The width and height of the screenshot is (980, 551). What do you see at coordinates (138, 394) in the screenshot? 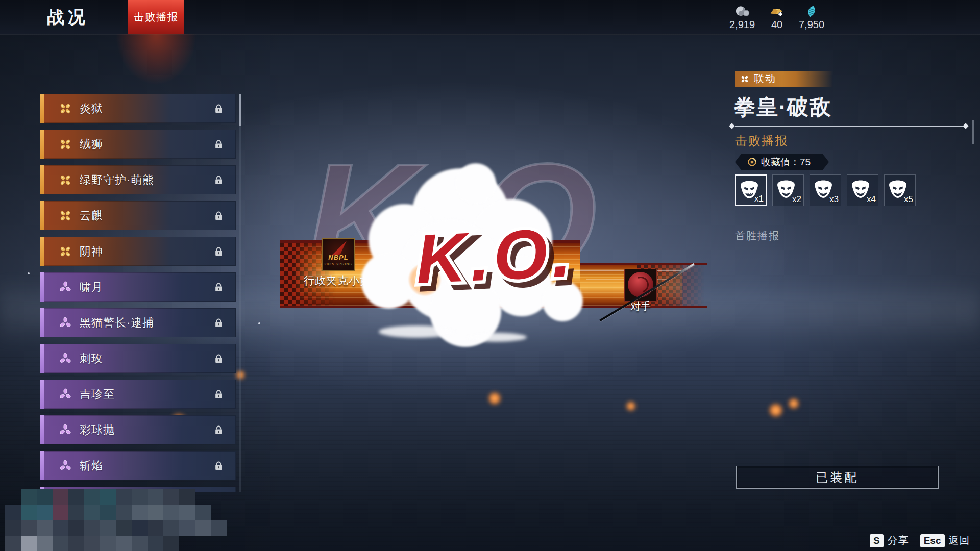
I see `sidebar-item-9: 吉珍至` at bounding box center [138, 394].